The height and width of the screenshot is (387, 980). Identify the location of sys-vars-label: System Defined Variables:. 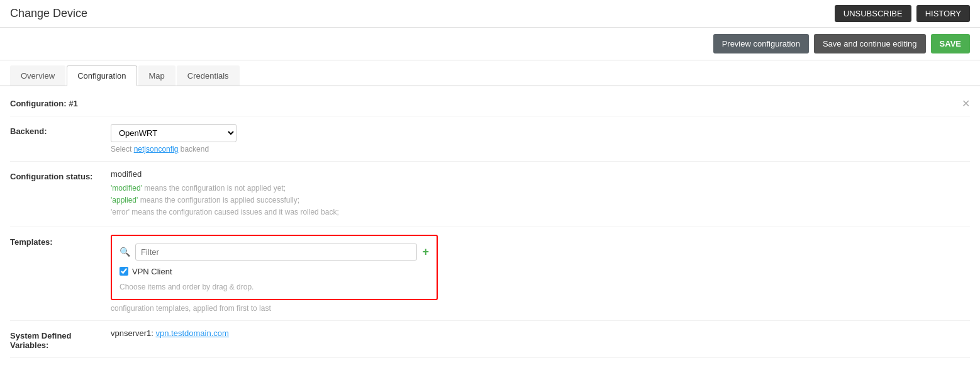
(60, 339).